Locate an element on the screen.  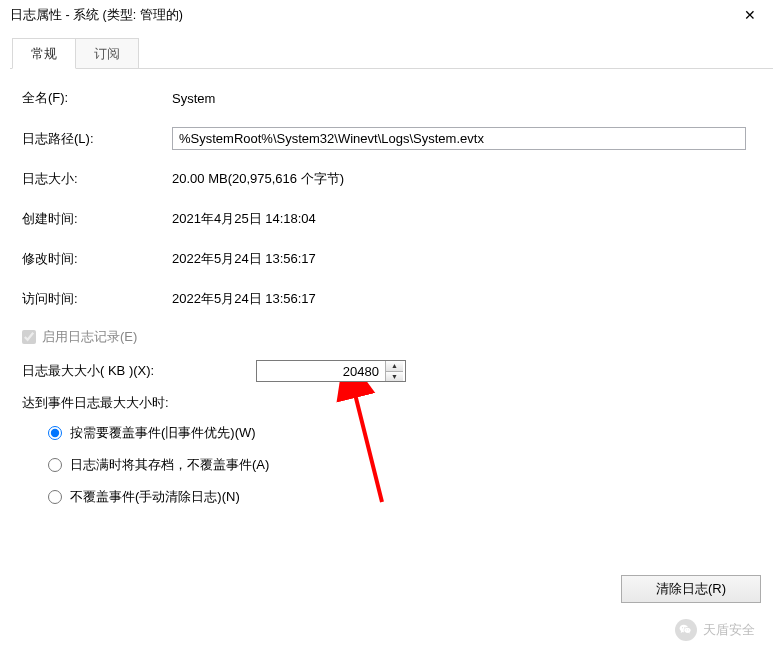
label-created: 创建时间: is located at coordinates (97, 219).